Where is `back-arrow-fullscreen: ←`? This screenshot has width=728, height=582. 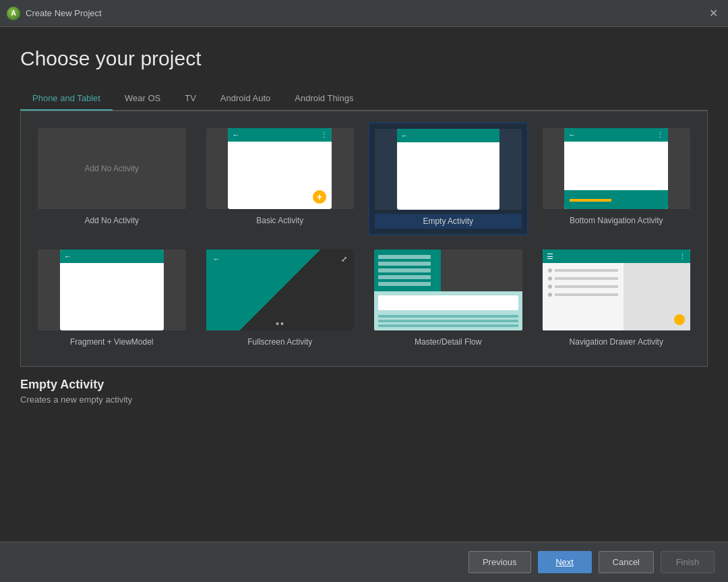 back-arrow-fullscreen: ← is located at coordinates (217, 259).